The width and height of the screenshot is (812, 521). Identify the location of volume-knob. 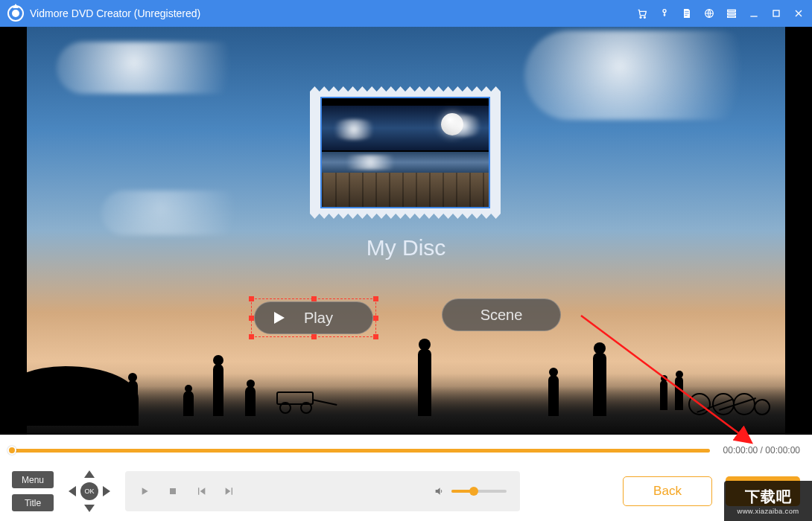
(474, 491).